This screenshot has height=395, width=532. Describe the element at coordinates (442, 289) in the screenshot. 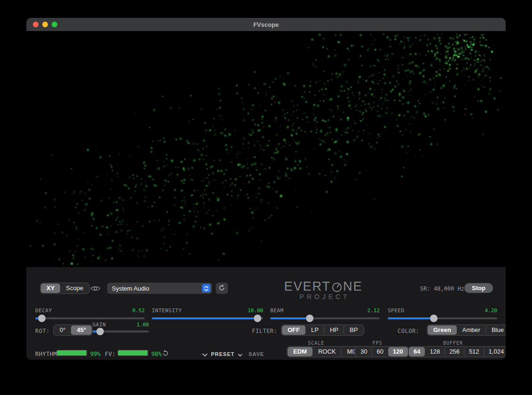

I see `sample-rate-label: SR: 48,000 Hz` at that location.